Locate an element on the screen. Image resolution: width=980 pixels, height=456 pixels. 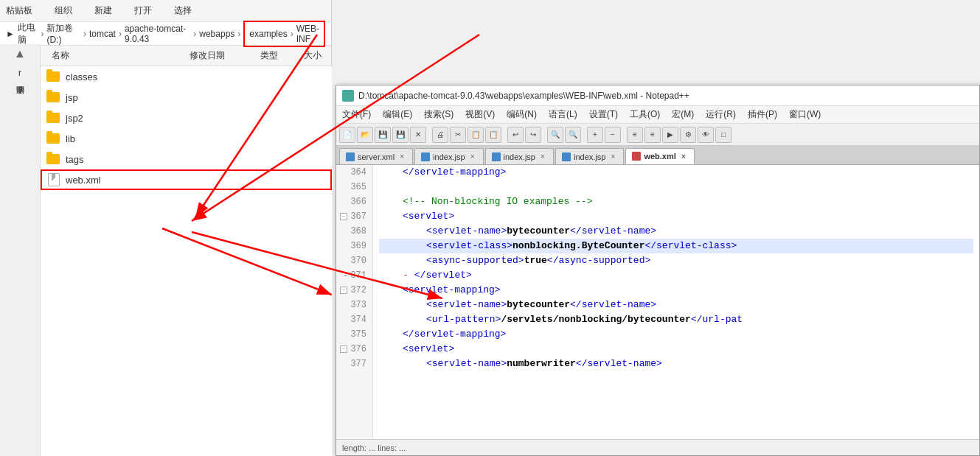
npp-titlebar: D:\tomcat\apache-tomcat-9.0.43\webapps\e… is located at coordinates (658, 96).